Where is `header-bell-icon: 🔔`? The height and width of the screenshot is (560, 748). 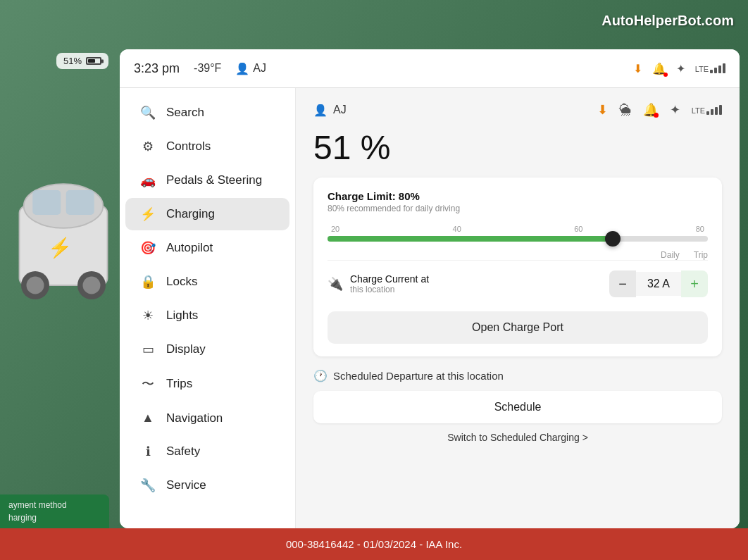
header-bell-icon: 🔔 is located at coordinates (651, 110).